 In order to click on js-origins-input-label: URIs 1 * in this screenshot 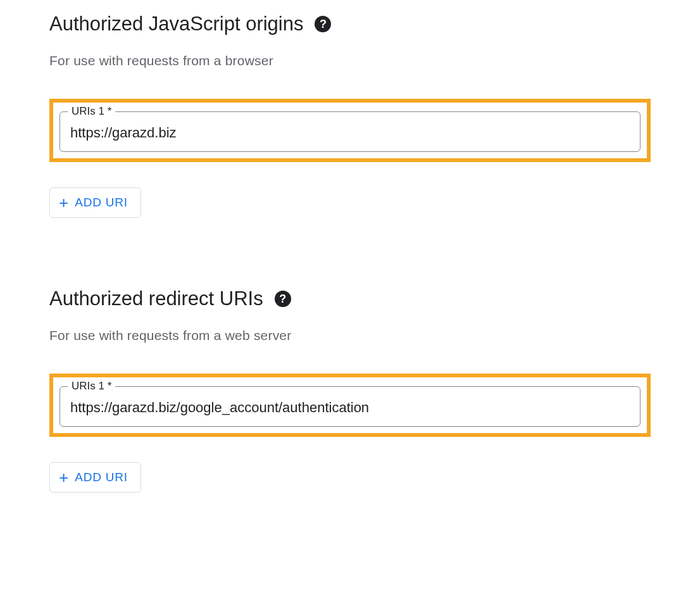, I will do `click(91, 111)`.